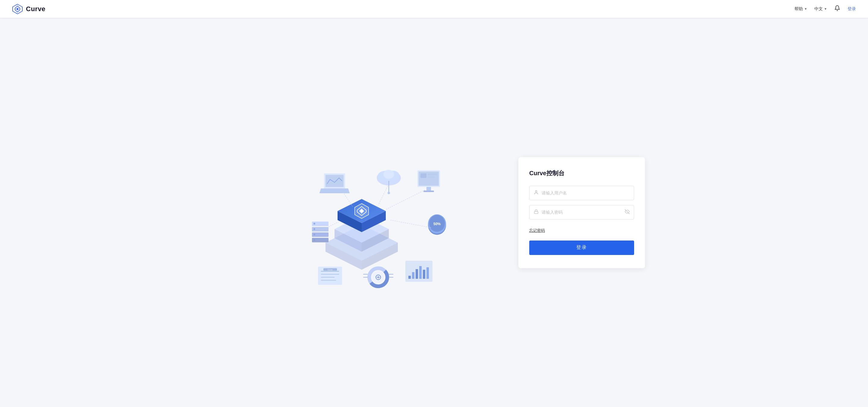 Image resolution: width=868 pixels, height=407 pixels. I want to click on password-group, so click(582, 212).